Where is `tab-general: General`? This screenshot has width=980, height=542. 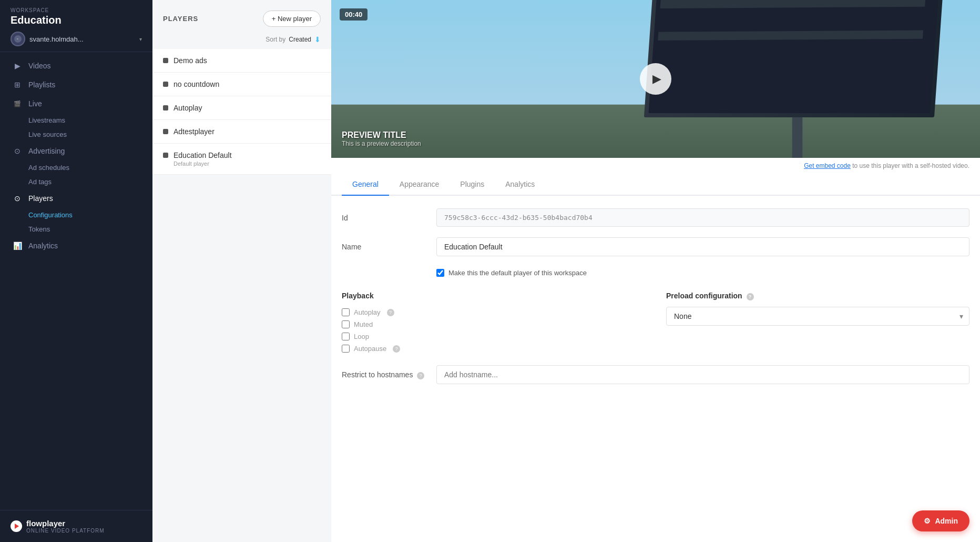
tab-general: General is located at coordinates (365, 185).